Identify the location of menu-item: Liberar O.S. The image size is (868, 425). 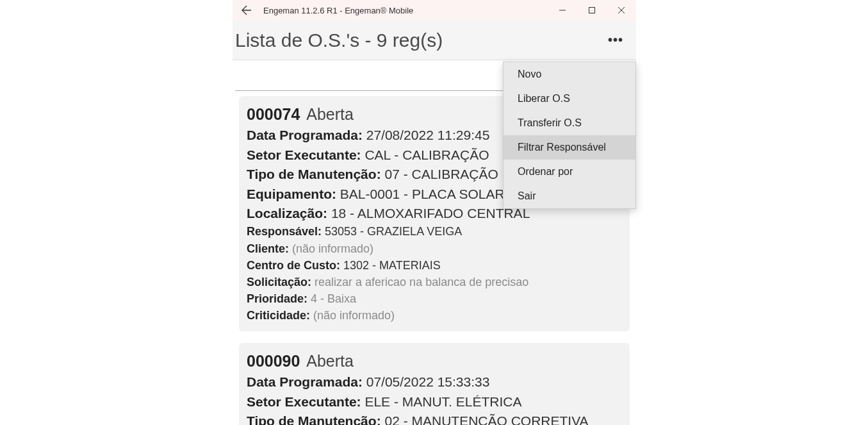
(569, 99).